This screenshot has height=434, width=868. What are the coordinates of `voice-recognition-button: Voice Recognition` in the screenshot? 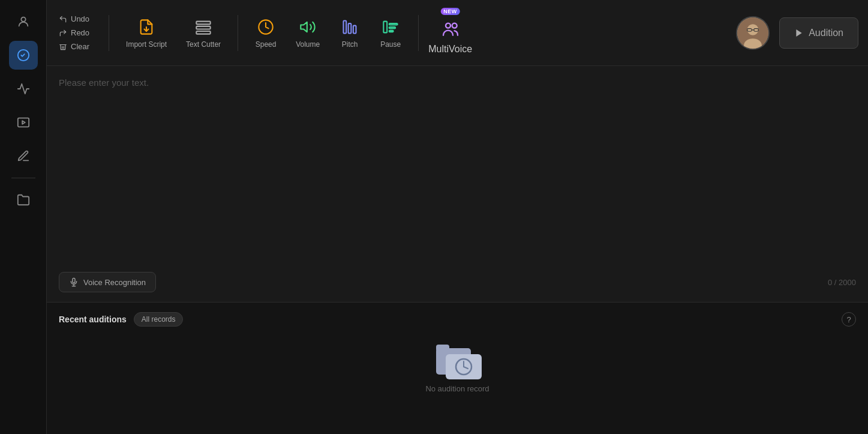 It's located at (107, 282).